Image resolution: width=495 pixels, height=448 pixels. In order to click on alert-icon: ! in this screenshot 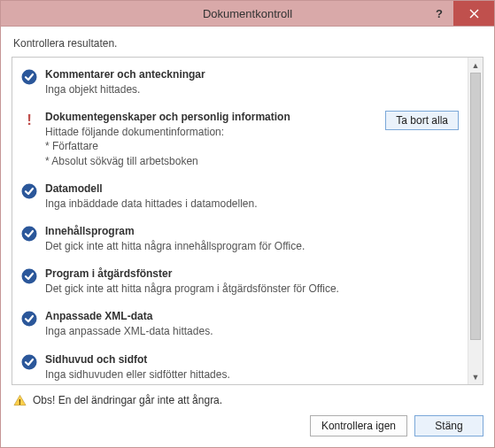, I will do `click(29, 120)`.